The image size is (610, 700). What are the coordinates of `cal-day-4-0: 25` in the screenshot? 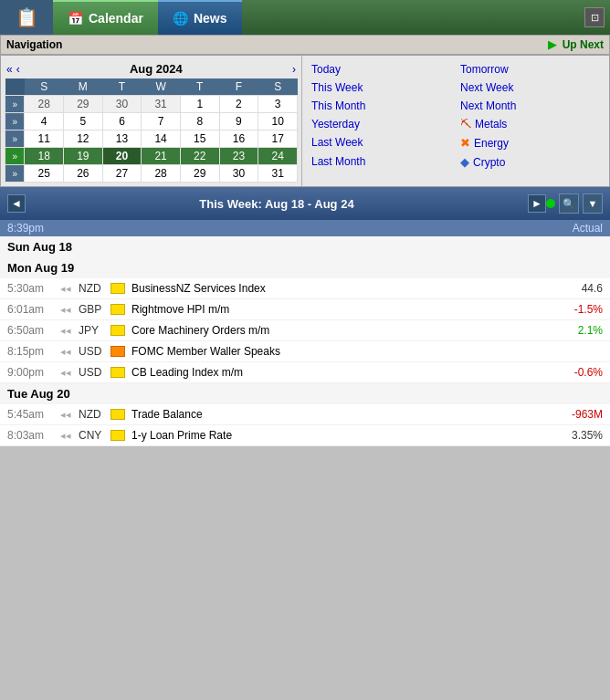 It's located at (44, 173).